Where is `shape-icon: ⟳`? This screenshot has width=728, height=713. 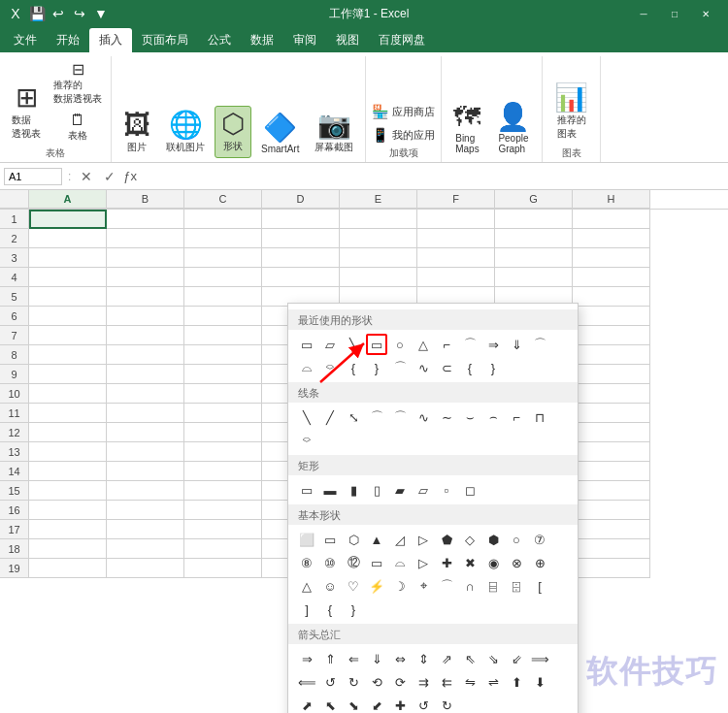
shape-icon: ⟳ is located at coordinates (400, 682).